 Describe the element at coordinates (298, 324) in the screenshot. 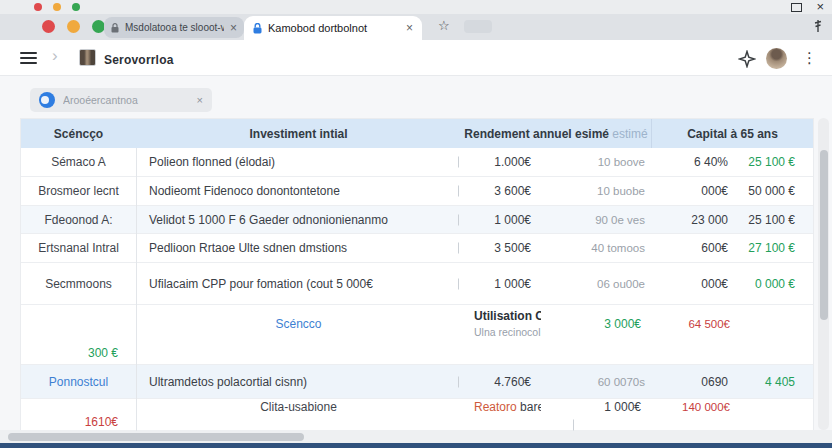

I see `cell-scenario-link: Scéncco` at that location.